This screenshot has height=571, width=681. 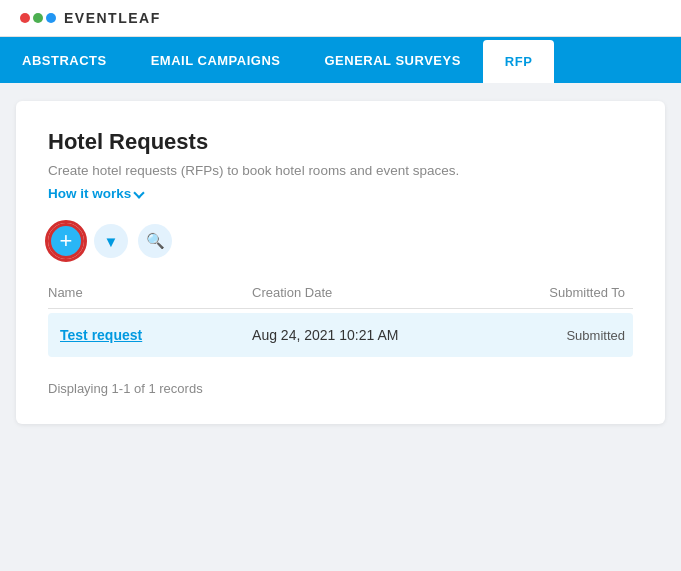 What do you see at coordinates (112, 242) in the screenshot?
I see `filter-icon: ▼` at bounding box center [112, 242].